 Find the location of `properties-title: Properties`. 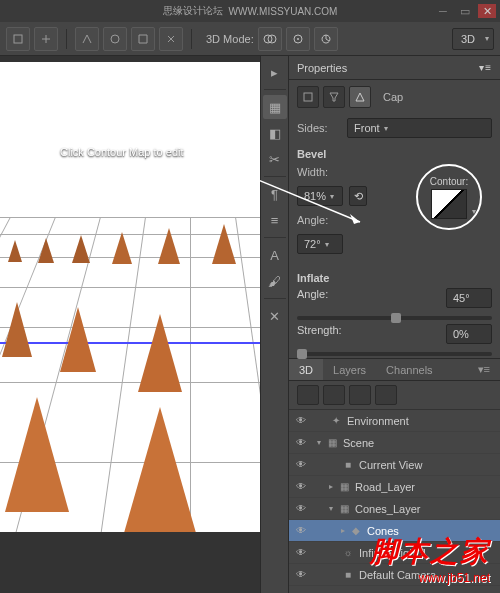

properties-title: Properties is located at coordinates (322, 68).